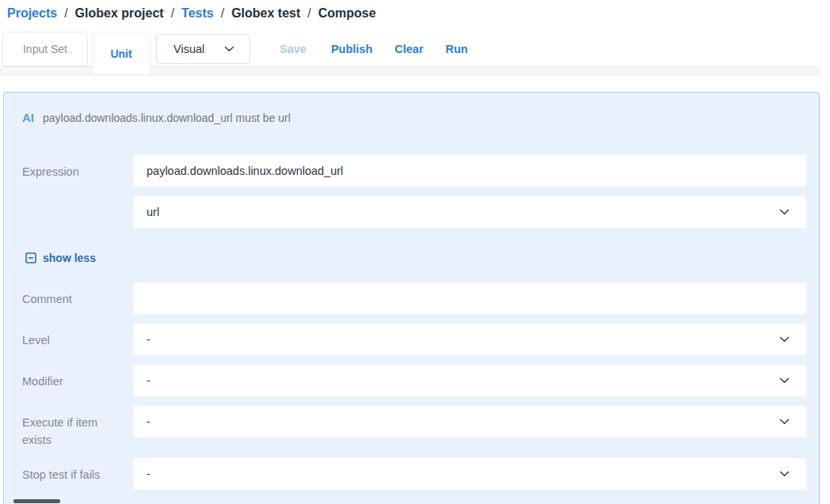 The height and width of the screenshot is (504, 830). Describe the element at coordinates (78, 377) in the screenshot. I see `modifier-label: Modifier` at that location.